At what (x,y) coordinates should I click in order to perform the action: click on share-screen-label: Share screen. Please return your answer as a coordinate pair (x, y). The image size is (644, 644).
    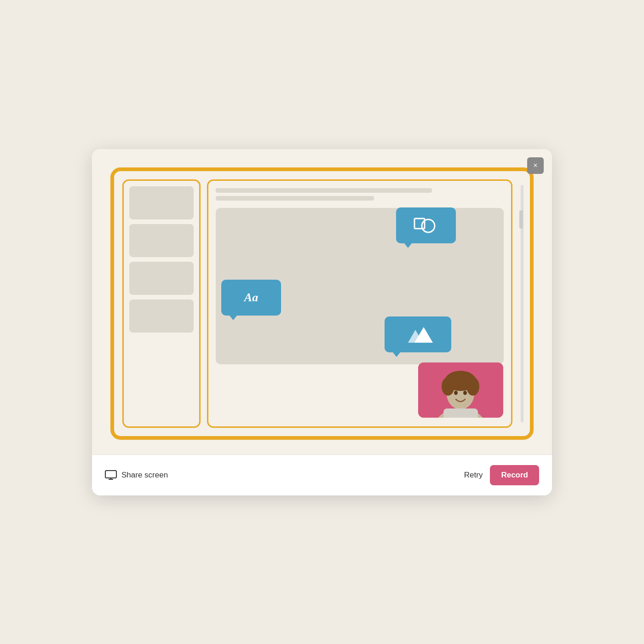
    Looking at the image, I should click on (144, 475).